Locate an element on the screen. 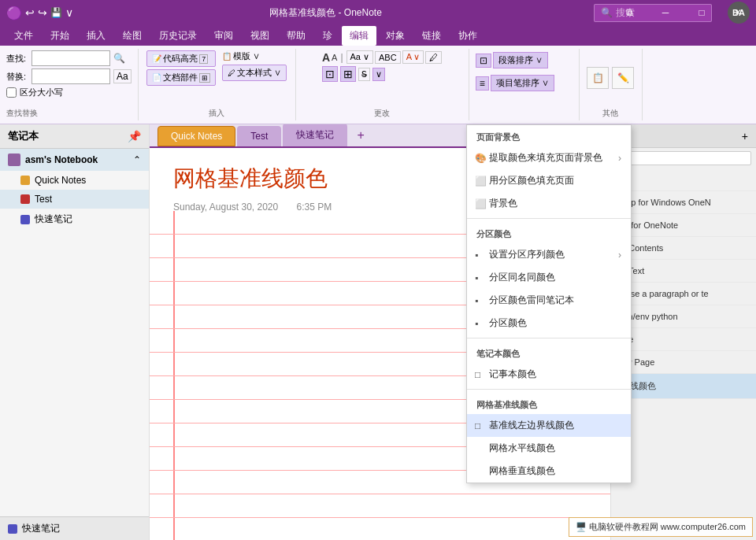 Image resolution: width=756 pixels, height=540 pixels. dd-item-bg-color: ⬜ 背景色 is located at coordinates (549, 203).